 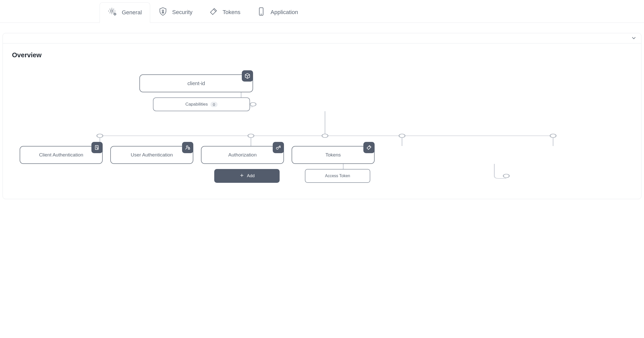 What do you see at coordinates (196, 83) in the screenshot?
I see `node-client-label: client-id` at bounding box center [196, 83].